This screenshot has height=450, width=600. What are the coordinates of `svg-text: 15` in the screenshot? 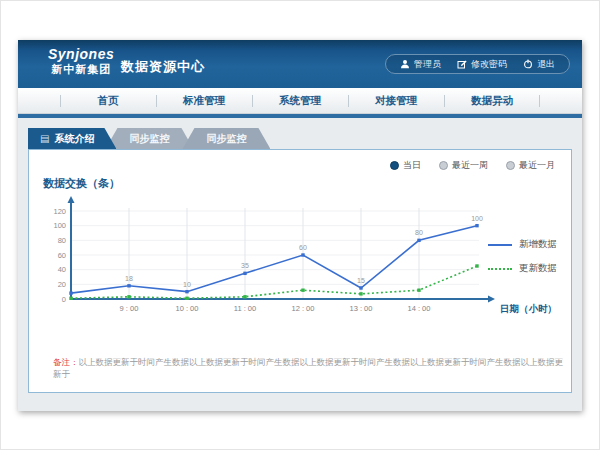 It's located at (361, 280).